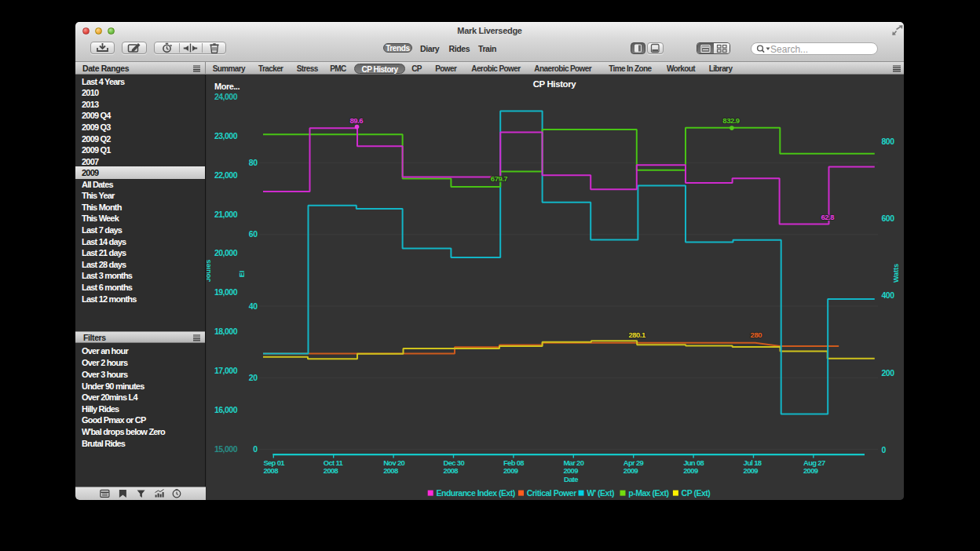 The image size is (980, 551). Describe the element at coordinates (730, 121) in the screenshot. I see `svg-text: 832.9` at that location.